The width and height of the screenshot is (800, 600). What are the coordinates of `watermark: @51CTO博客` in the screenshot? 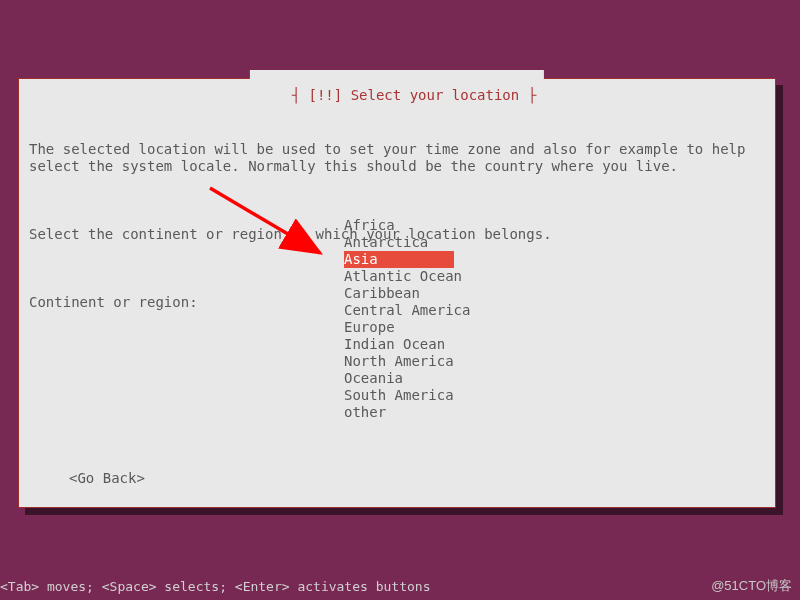 It's located at (752, 586).